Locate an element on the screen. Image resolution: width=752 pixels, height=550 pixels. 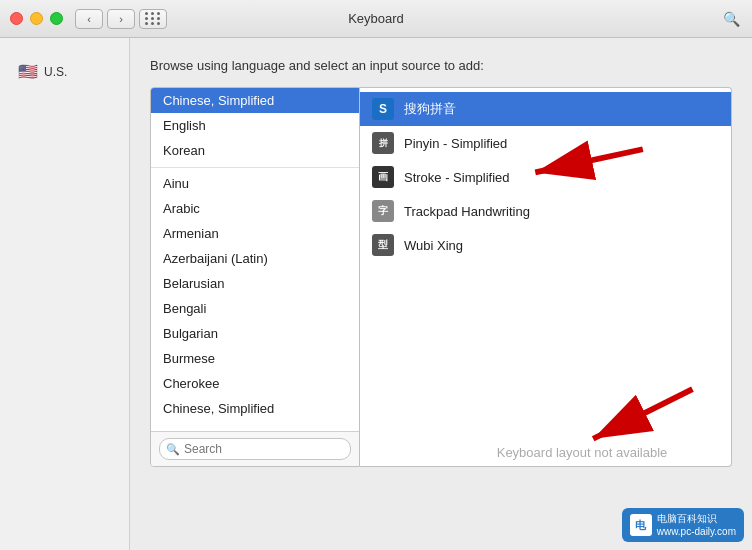
source-item-stroke: 画 Stroke - Simplified is located at coordinates (546, 177).